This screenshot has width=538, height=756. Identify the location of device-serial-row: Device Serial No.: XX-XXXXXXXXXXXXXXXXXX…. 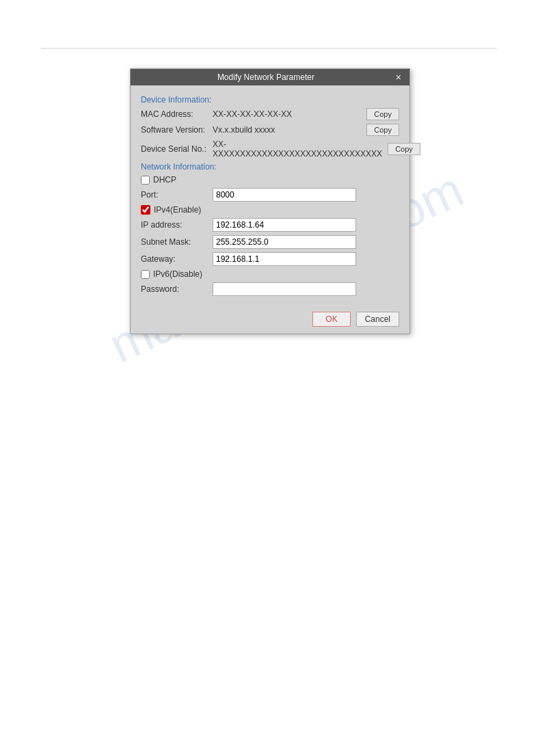
(270, 149).